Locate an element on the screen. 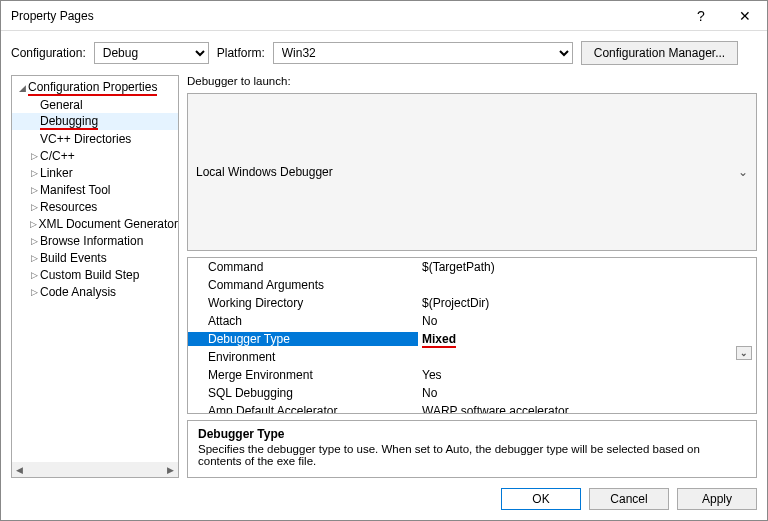 Image resolution: width=768 pixels, height=521 pixels. grid-row-attach: AttachNo is located at coordinates (472, 321).